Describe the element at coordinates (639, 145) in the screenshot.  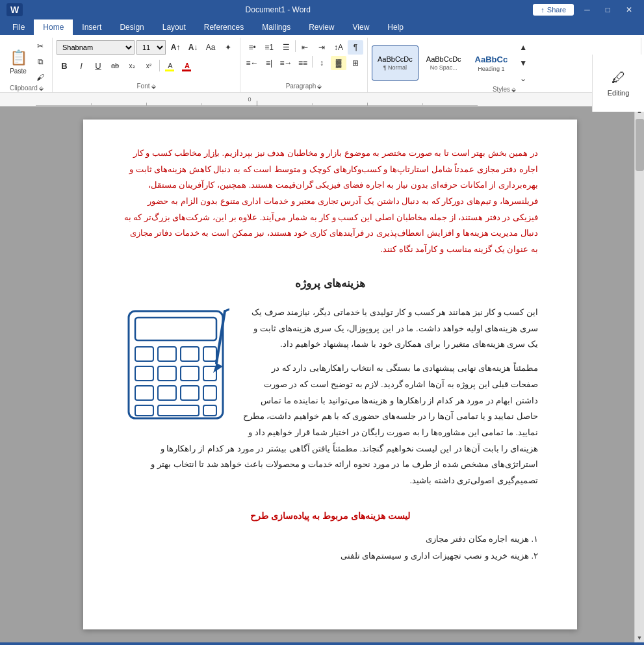
I see `scroll-thumb` at that location.